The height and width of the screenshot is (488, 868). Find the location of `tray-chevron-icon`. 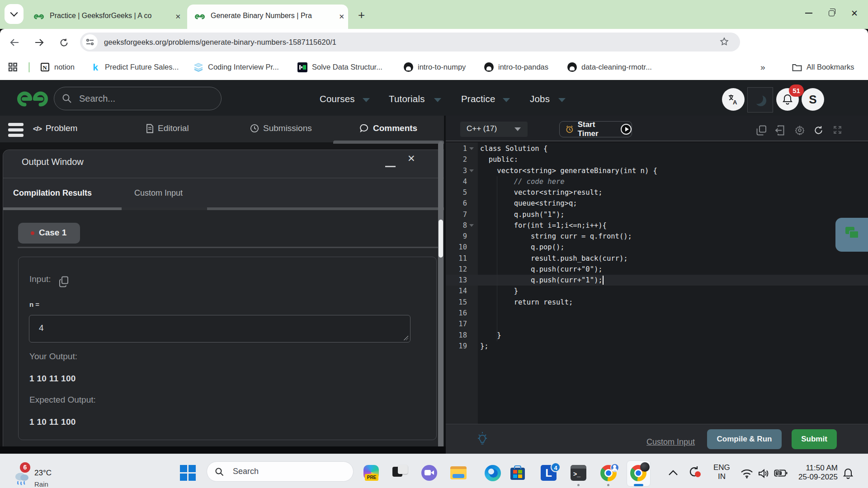

tray-chevron-icon is located at coordinates (673, 473).